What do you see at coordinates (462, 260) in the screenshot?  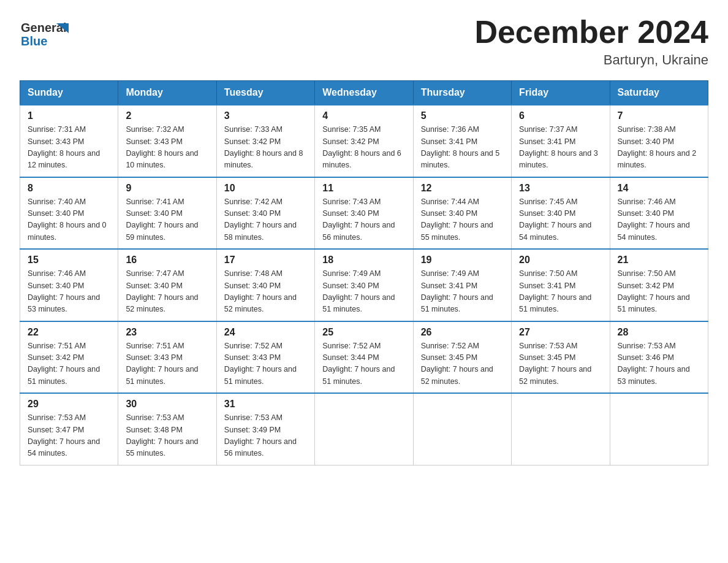 I see `day-number: 19` at bounding box center [462, 260].